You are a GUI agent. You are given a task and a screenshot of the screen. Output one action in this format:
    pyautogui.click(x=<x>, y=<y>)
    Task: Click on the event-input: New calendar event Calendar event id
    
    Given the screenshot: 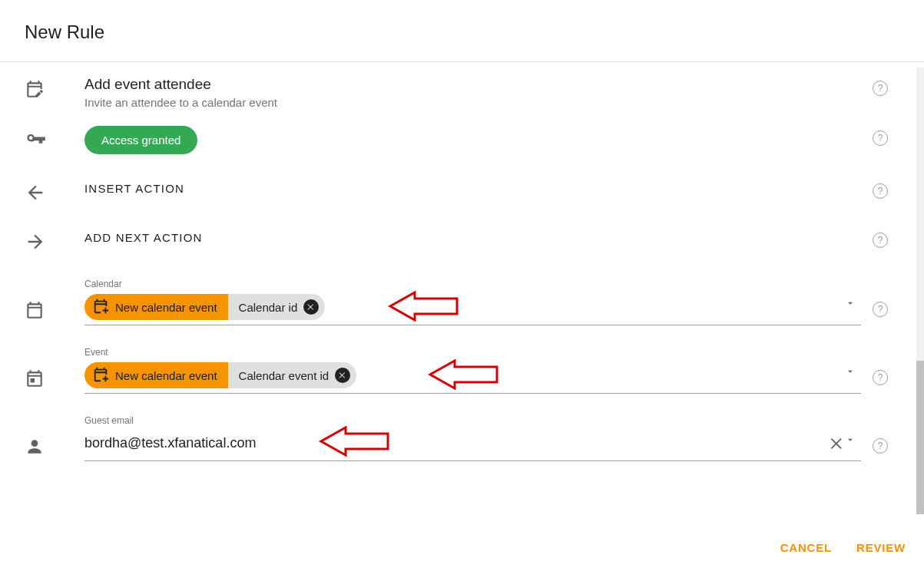 What is the action you would take?
    pyautogui.click(x=473, y=378)
    